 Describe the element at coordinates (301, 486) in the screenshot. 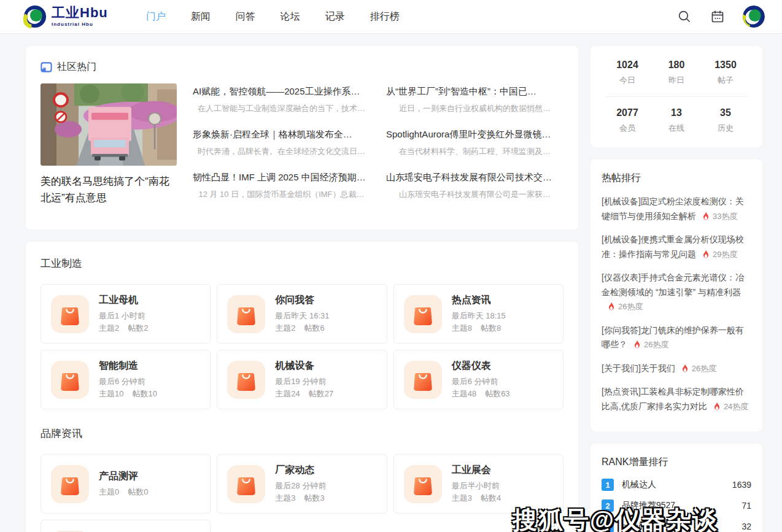

I see `forum-last-post-time: 最后28 分钟前` at that location.